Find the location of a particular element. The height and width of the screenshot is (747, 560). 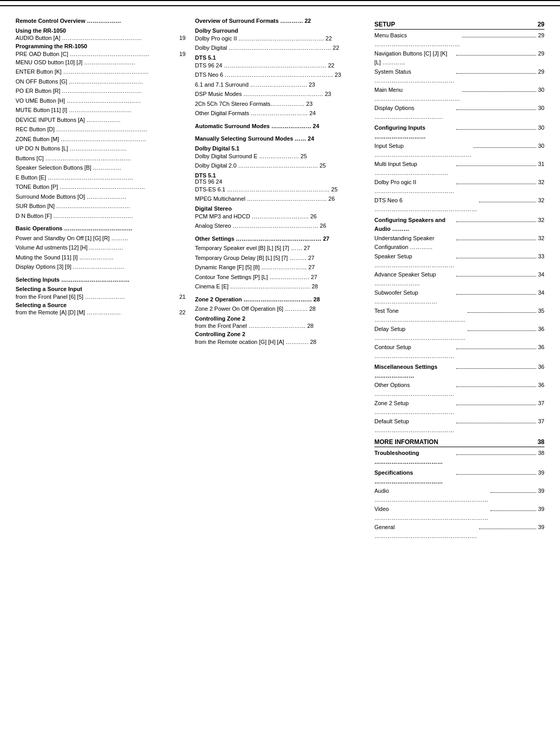

toc-group-line: from the Front Panel [6] [5] …………………21 is located at coordinates (101, 297).